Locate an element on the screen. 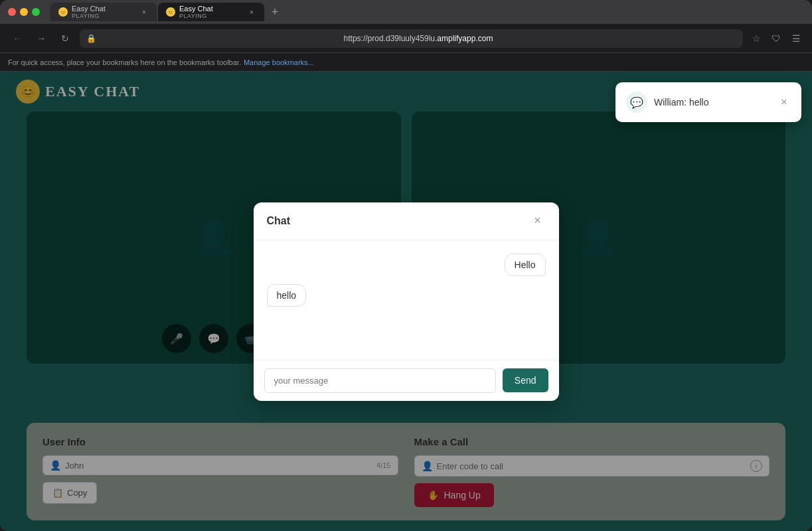 The image size is (812, 531). tab-2-close: × is located at coordinates (252, 12).